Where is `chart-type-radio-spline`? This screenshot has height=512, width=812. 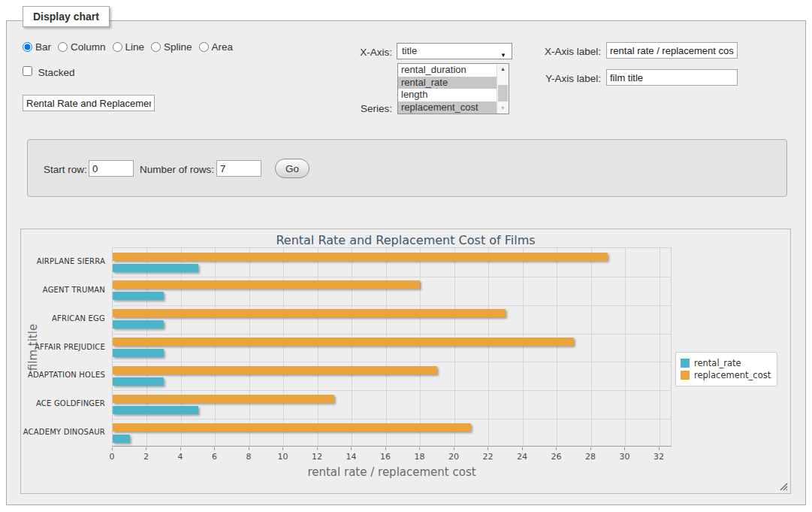 chart-type-radio-spline is located at coordinates (156, 47).